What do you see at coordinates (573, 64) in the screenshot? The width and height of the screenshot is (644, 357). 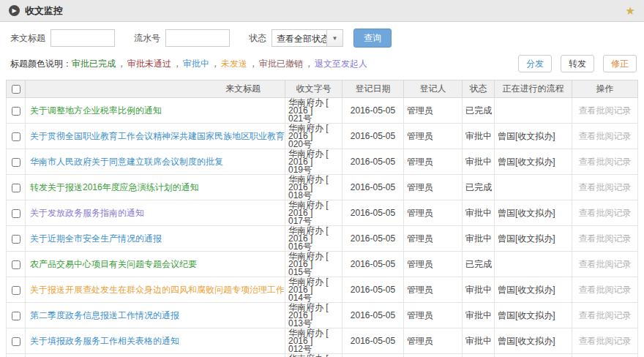 I see `action-toolbar: 分发转发修正` at bounding box center [573, 64].